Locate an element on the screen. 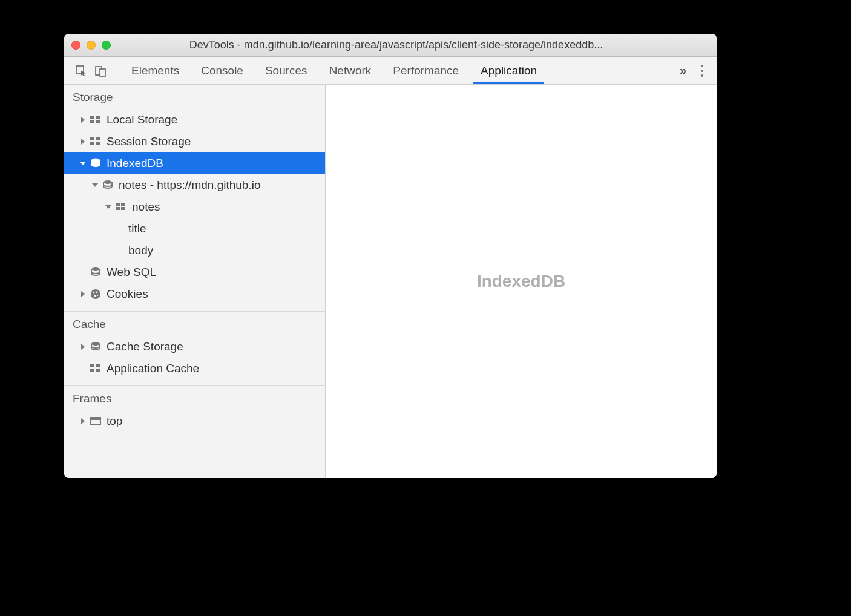  titlebar: DevTools - mdn.github.io/learning-area/j… is located at coordinates (390, 45).